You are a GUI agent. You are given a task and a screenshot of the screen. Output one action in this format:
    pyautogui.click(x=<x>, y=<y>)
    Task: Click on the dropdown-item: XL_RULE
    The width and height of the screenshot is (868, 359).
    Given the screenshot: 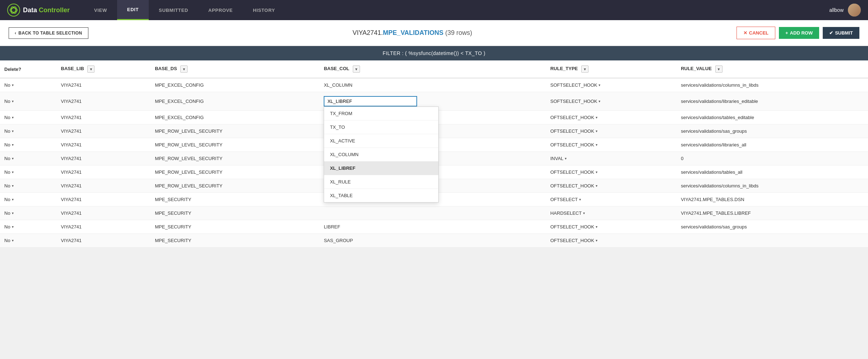 What is the action you would take?
    pyautogui.click(x=381, y=182)
    